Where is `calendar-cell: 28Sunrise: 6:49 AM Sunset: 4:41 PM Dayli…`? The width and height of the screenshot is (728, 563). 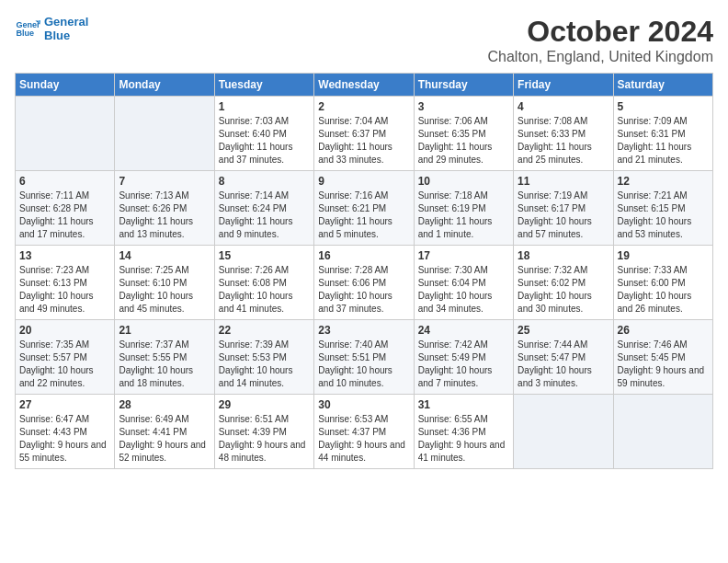 calendar-cell: 28Sunrise: 6:49 AM Sunset: 4:41 PM Dayli… is located at coordinates (165, 432).